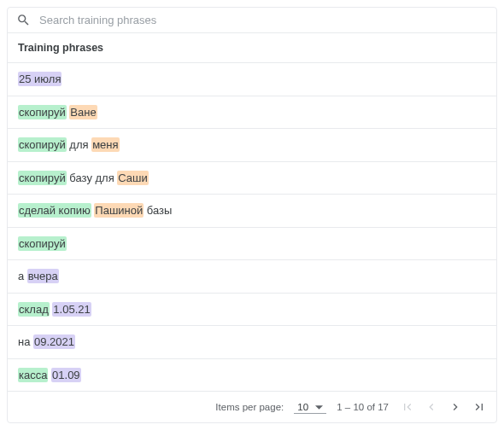 Image resolution: width=504 pixels, height=442 pixels. I want to click on training-phrase-row: скопируй, so click(252, 244).